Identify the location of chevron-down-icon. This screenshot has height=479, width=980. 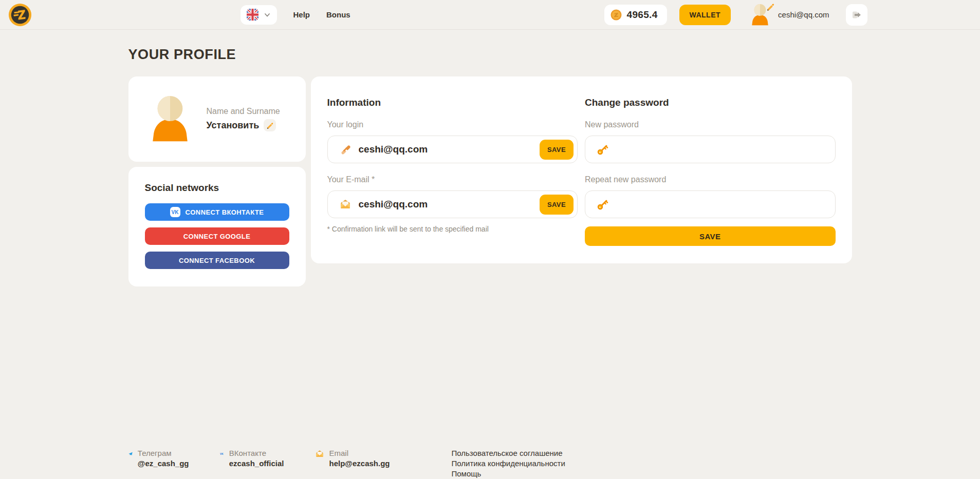
(267, 15).